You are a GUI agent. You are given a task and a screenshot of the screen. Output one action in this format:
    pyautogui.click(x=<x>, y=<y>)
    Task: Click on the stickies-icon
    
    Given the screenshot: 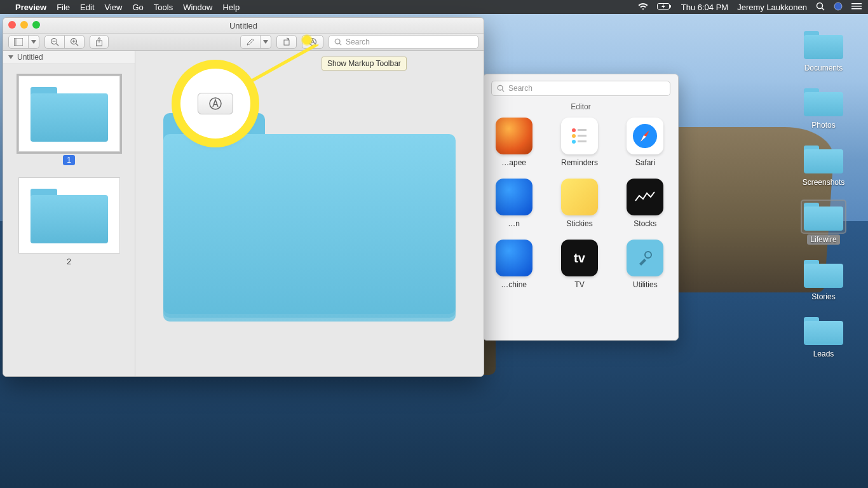 What is the action you would take?
    pyautogui.click(x=580, y=197)
    